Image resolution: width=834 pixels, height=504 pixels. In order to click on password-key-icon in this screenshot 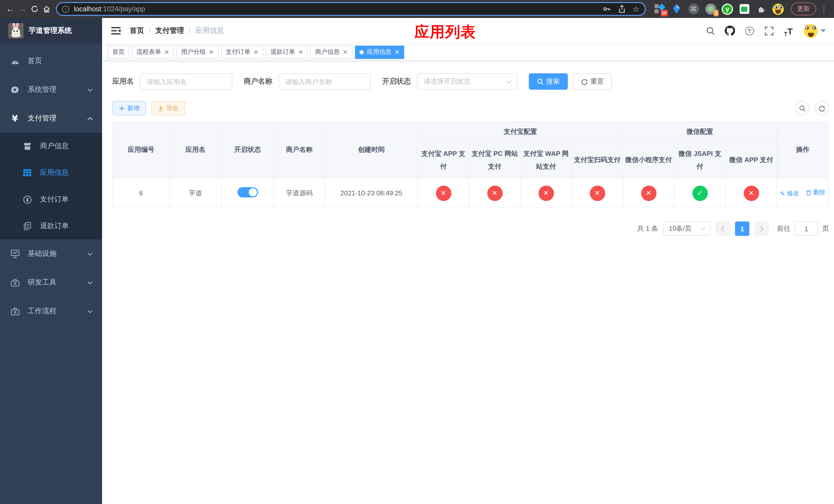, I will do `click(606, 9)`.